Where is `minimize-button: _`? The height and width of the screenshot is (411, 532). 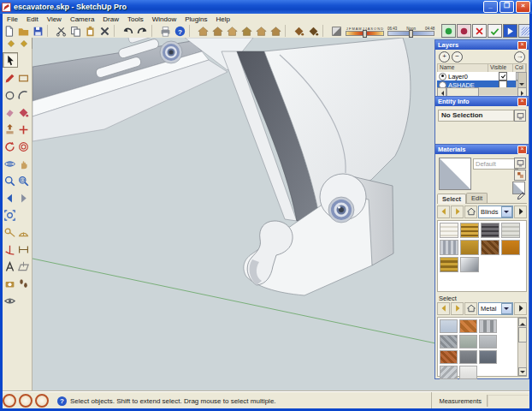
minimize-button: _ is located at coordinates (491, 7).